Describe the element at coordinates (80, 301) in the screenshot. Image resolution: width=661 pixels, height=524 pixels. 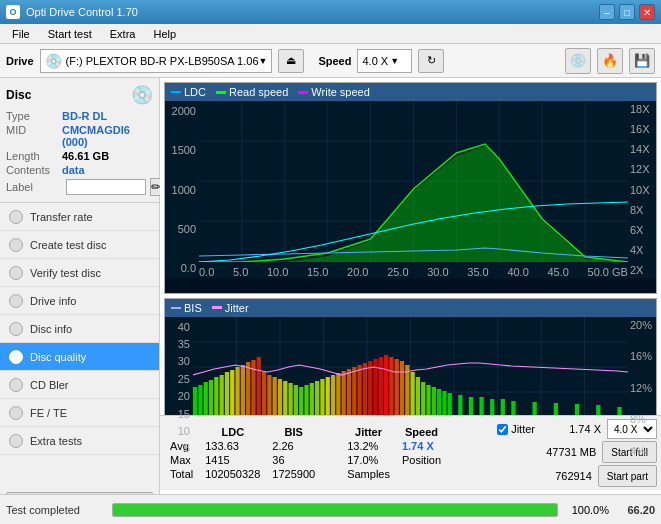
I see `nav-drive-info: Drive info` at that location.